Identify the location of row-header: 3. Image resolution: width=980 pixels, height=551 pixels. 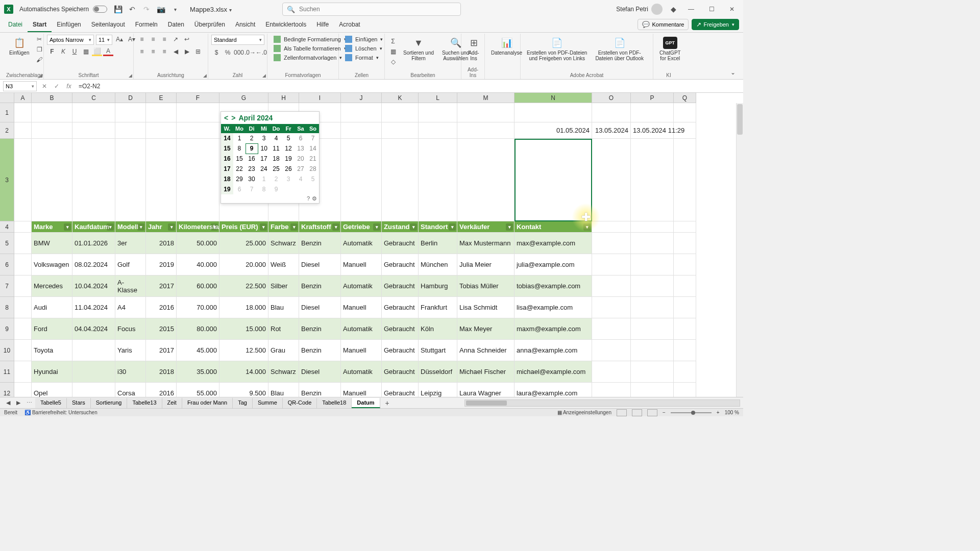
(7, 180).